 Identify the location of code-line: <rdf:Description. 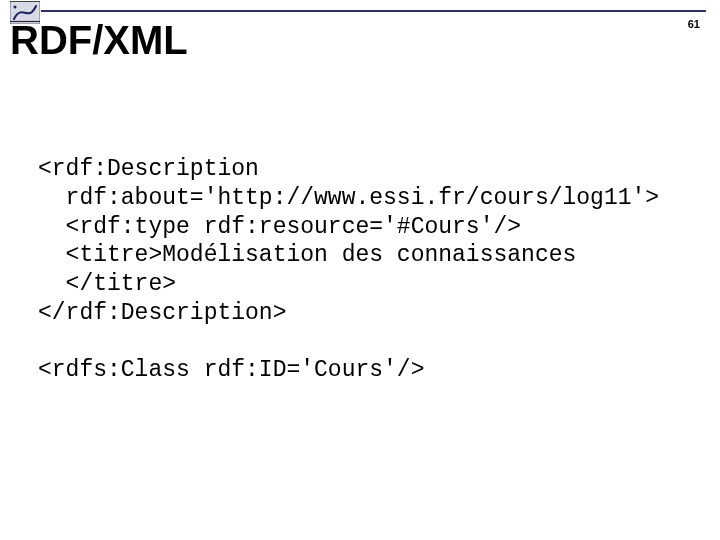
(148, 169).